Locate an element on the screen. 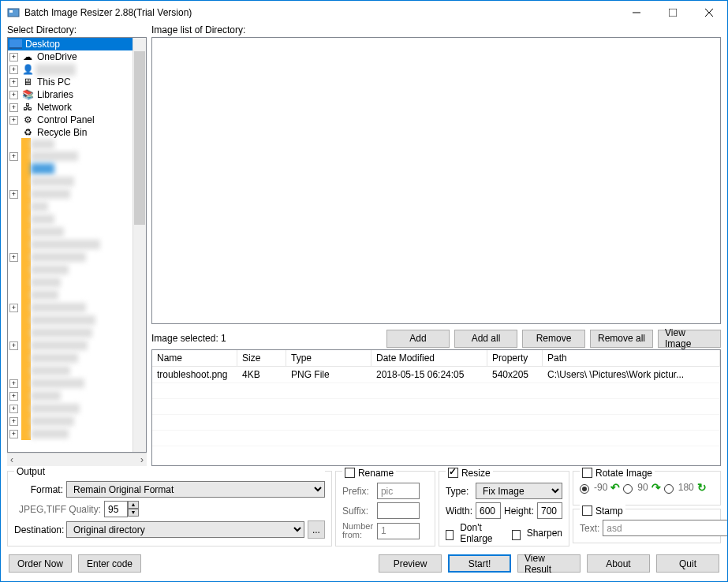 This screenshot has width=728, height=582. spin-up-icon: ▲ is located at coordinates (133, 505).